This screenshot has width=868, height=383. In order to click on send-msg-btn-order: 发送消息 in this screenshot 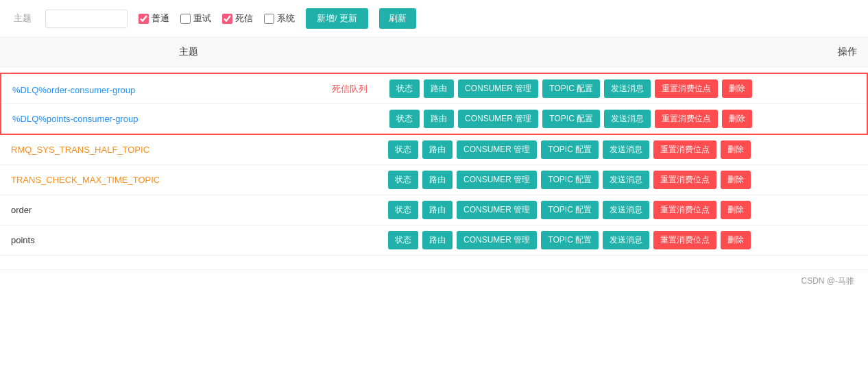, I will do `click(626, 210)`.